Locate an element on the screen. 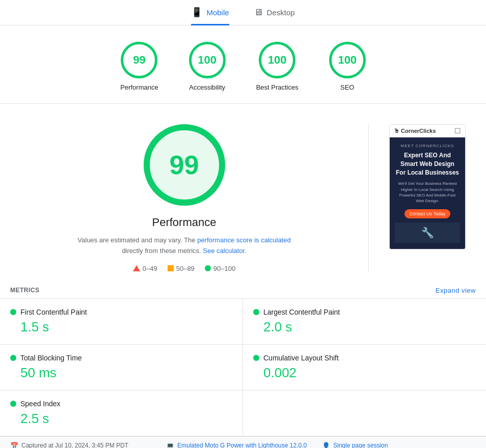  mobile-icon: 📱 is located at coordinates (197, 12).